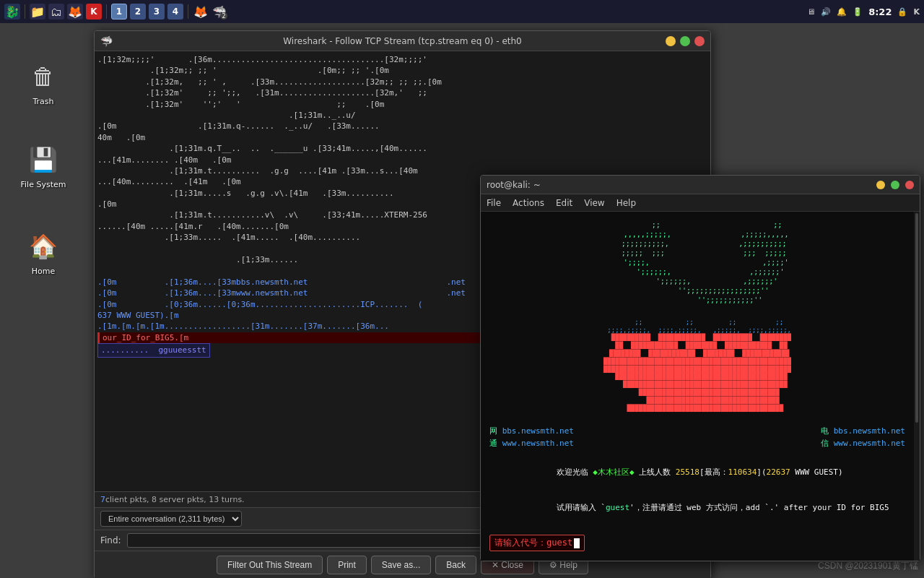  I want to click on taskbar-app-dragon: 🐉, so click(12, 12).